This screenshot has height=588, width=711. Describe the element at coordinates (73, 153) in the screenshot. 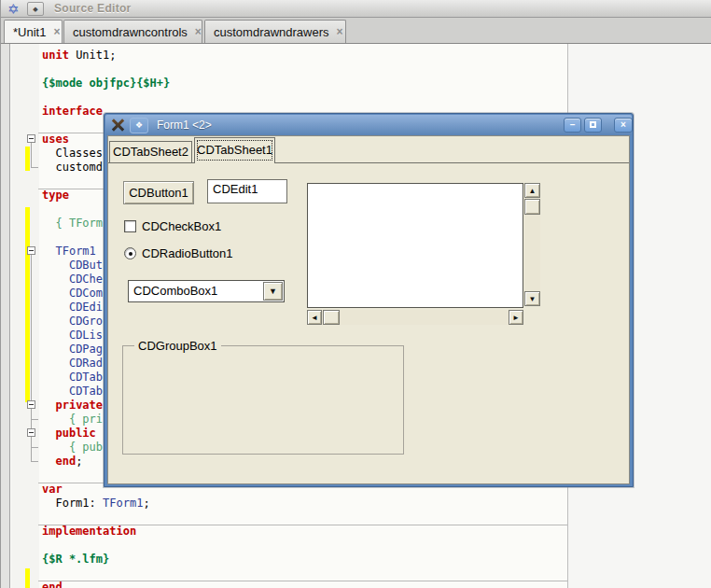

I see `code-token: Classes` at that location.